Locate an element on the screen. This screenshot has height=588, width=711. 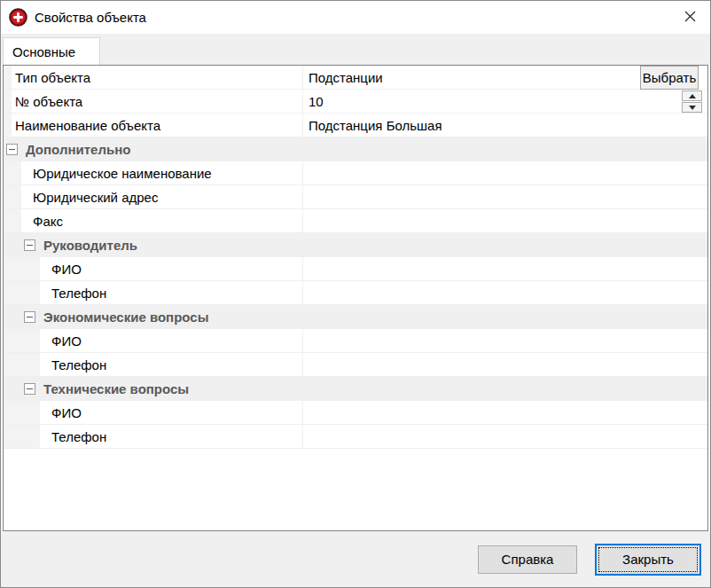
red-circle-plus-icon is located at coordinates (18, 18).